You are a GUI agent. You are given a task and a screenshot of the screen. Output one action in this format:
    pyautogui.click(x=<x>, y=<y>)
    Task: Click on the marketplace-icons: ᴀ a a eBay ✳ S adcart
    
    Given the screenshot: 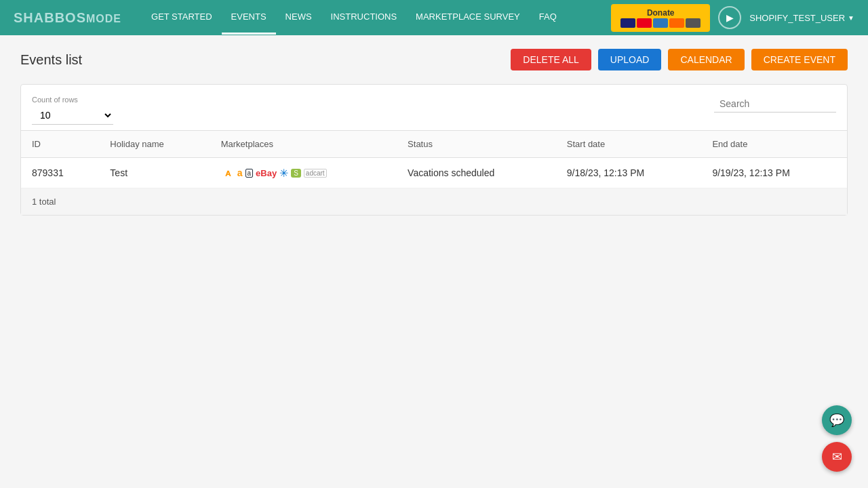 What is the action you would take?
    pyautogui.click(x=304, y=173)
    